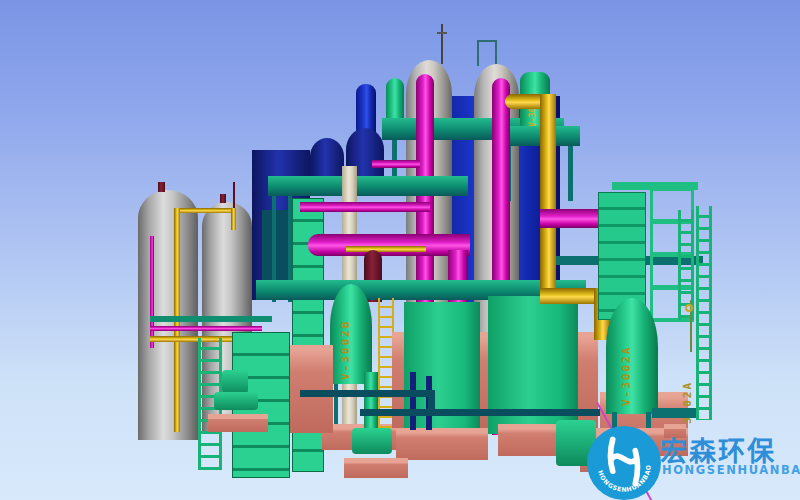 The height and width of the screenshot is (500, 800). I want to click on company-name-en: HONGSENHUANBAO, so click(731, 470).